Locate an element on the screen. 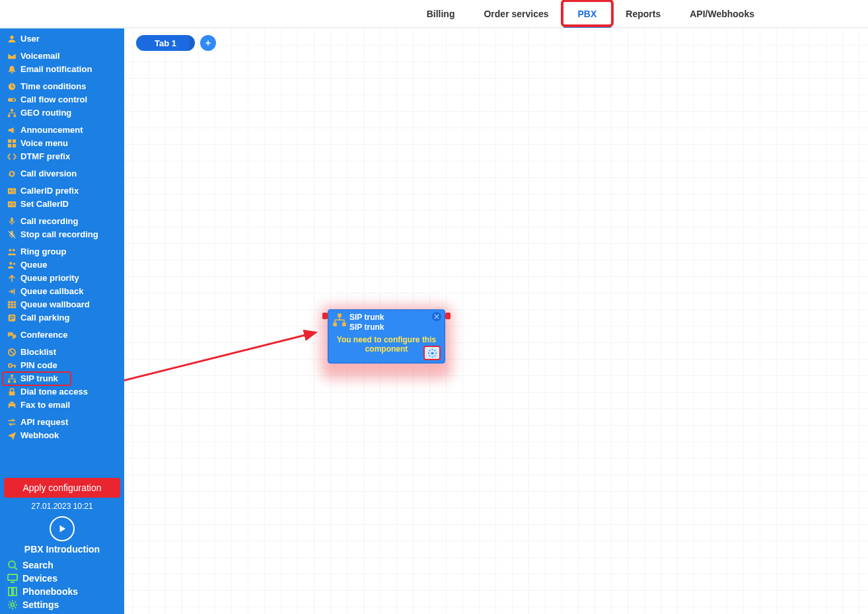 This screenshot has height=614, width=868. sidebar-scroll: User Voicemail Email notification Time c… is located at coordinates (62, 255).